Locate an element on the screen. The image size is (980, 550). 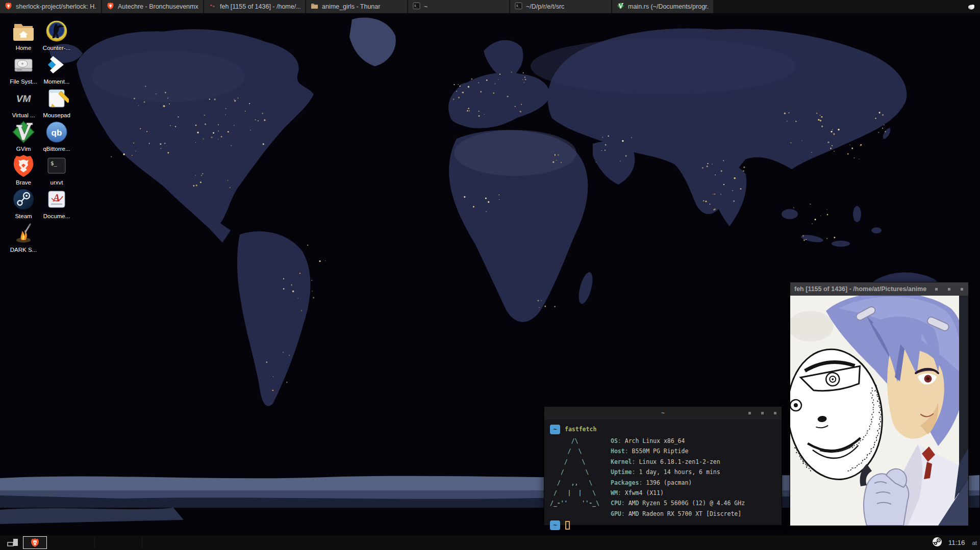
desktop-icon-label: Moment... is located at coordinates (57, 82).